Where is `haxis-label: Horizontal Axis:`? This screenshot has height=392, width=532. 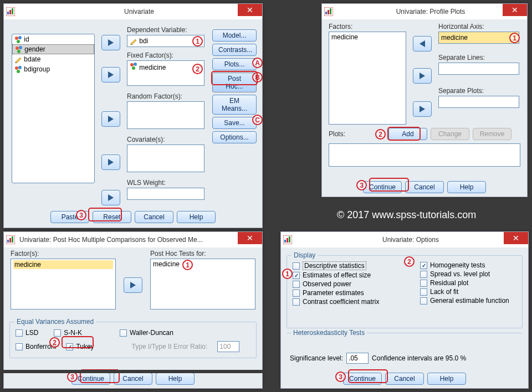 haxis-label: Horizontal Axis: is located at coordinates (461, 27).